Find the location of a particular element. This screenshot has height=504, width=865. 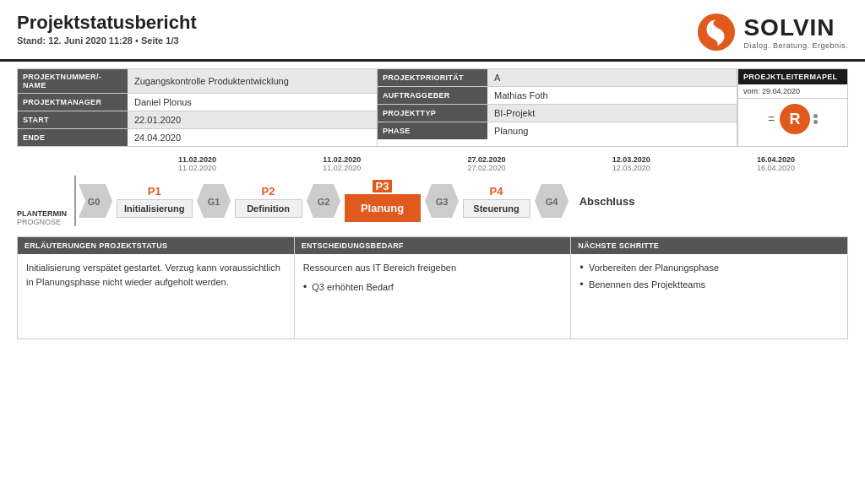

bottom-content-naechste: Vorbereiten der Planungsphase Benennen d… is located at coordinates (710, 296).